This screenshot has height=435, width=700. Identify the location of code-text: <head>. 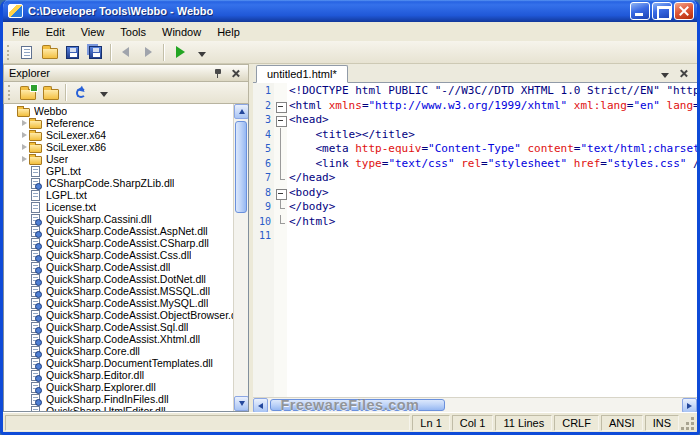
(492, 120).